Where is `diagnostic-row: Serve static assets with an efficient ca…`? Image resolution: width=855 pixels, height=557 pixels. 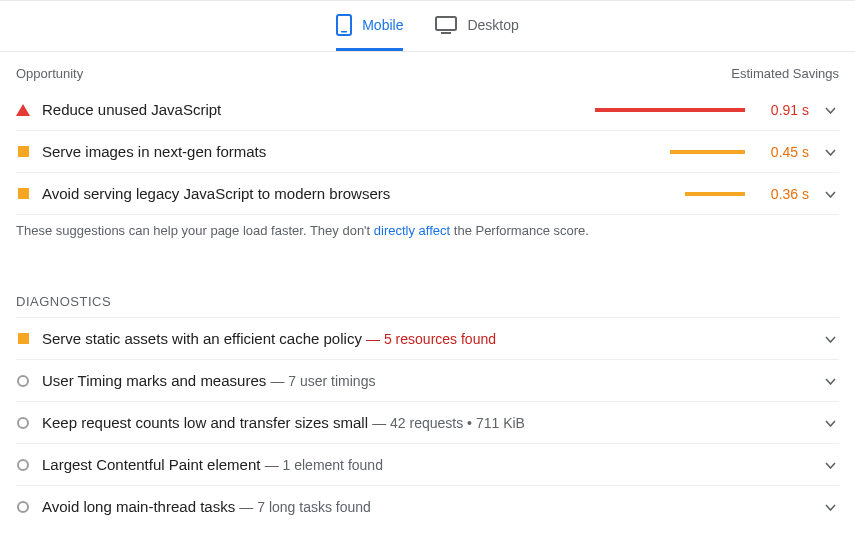
diagnostic-row: Serve static assets with an efficient ca… is located at coordinates (428, 338).